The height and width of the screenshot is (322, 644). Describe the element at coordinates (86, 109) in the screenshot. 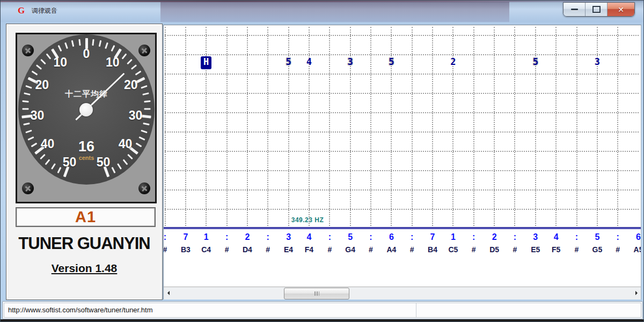

I see `needle-hub-icon` at that location.